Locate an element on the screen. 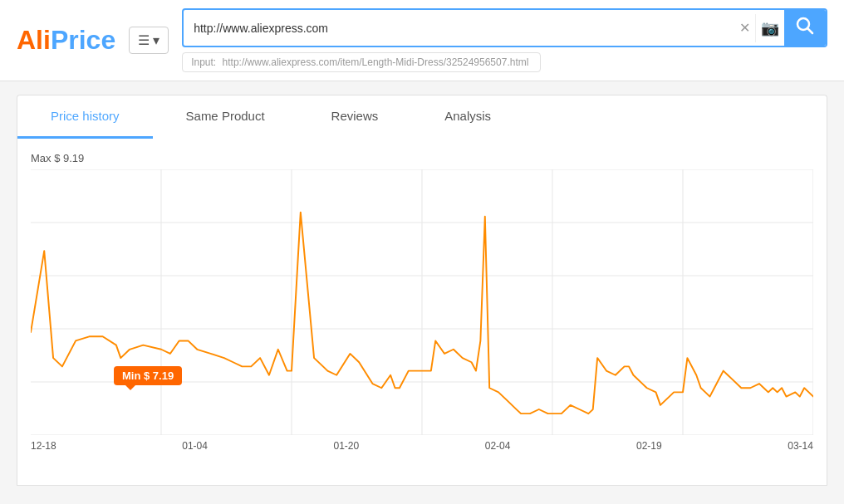  search-area: ✕ 📷 Input: http://www.aliexpress.com/ite… is located at coordinates (505, 40).